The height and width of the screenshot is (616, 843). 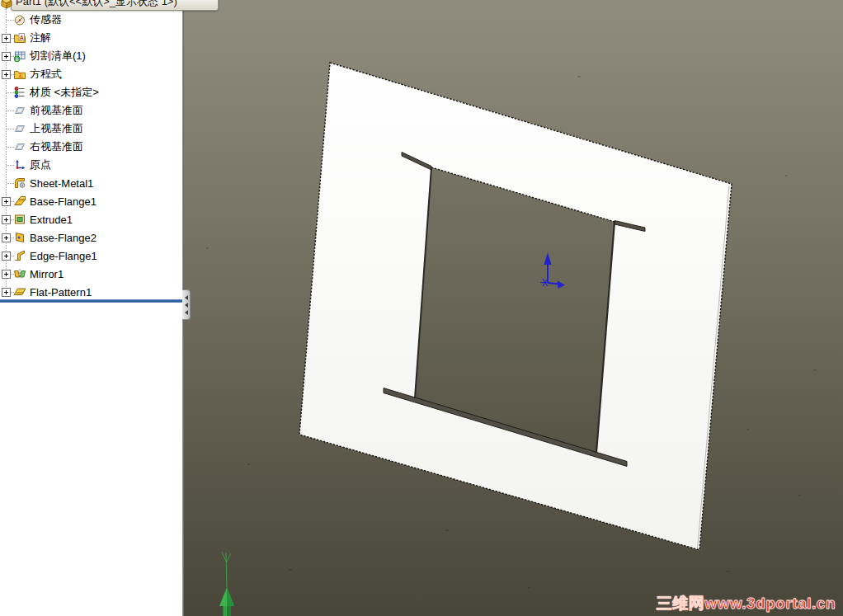 I want to click on base-flange2-icon, so click(x=20, y=237).